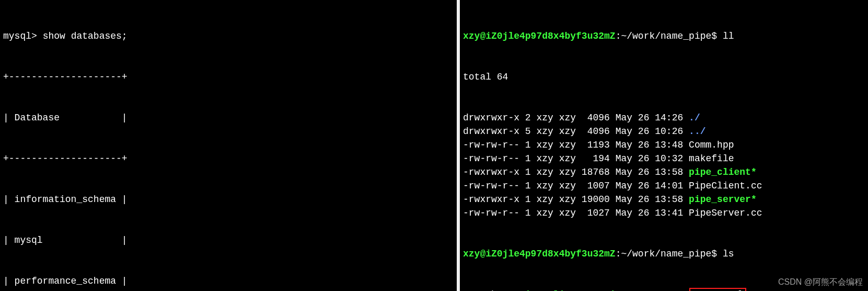 Image resolution: width=868 pixels, height=291 pixels. Describe the element at coordinates (664, 131) in the screenshot. I see `ll-row: drwxrwxr-x 5 xzy xzy 4096 May 26 10:26 .…` at that location.